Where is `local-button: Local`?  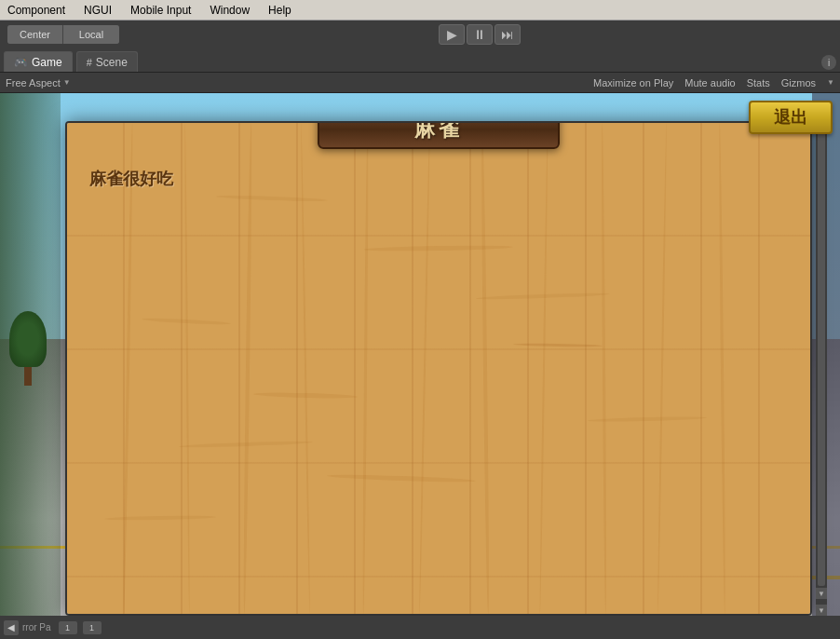
local-button: Local is located at coordinates (91, 34).